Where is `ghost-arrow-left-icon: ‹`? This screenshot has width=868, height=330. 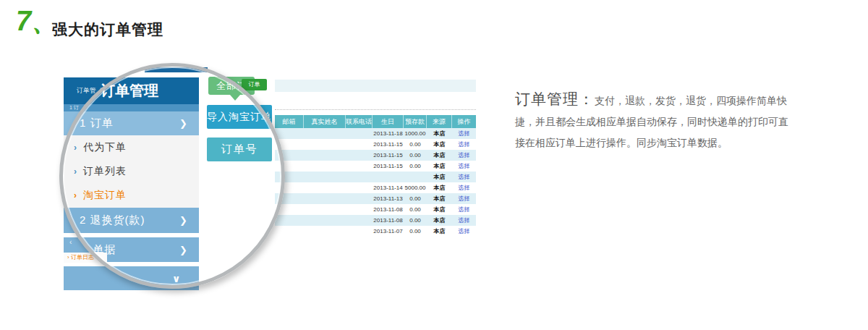 ghost-arrow-left-icon: ‹ is located at coordinates (71, 242).